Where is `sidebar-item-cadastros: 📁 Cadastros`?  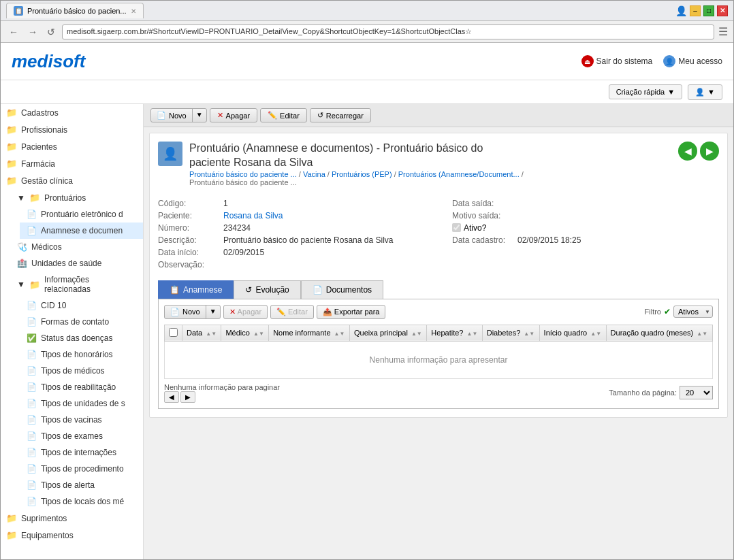 sidebar-item-cadastros: 📁 Cadastros is located at coordinates (72, 113).